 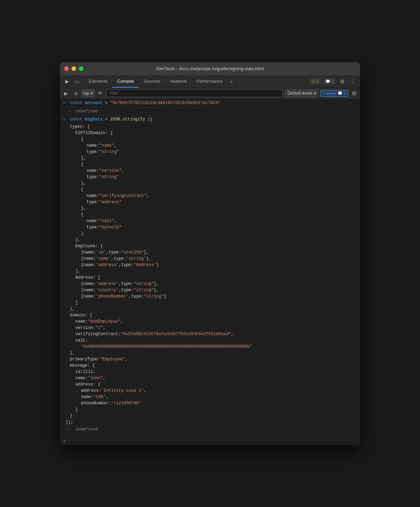 I want to click on tab-performance: Performance, so click(x=209, y=81).